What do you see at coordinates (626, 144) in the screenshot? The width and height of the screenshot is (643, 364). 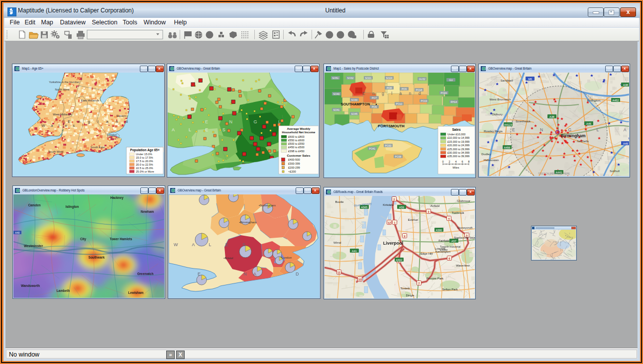 I see `svg-text: A45` at bounding box center [626, 144].